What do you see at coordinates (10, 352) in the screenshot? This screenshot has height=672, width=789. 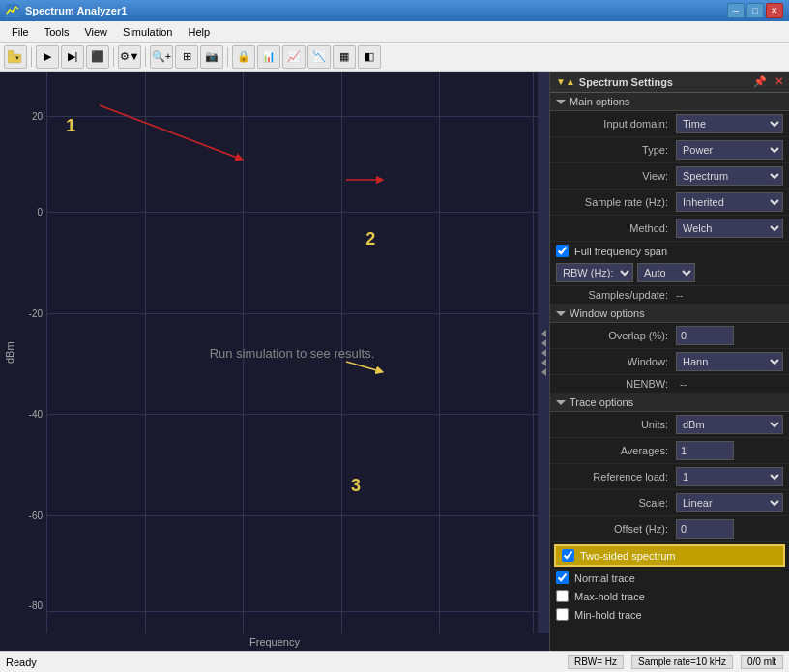 I see `y-axis-label: dBm` at bounding box center [10, 352].